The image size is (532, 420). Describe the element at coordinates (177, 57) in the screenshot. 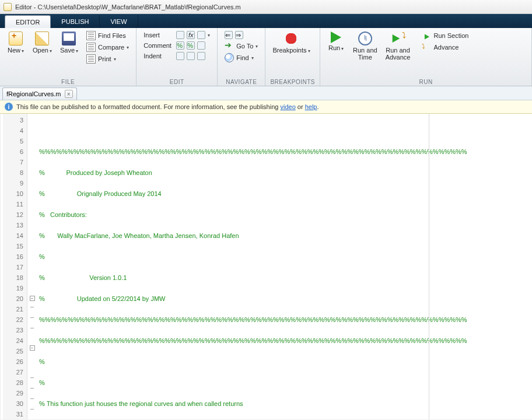

I see `group-edit: Insert fx ▾ Comment % % Indent` at that location.